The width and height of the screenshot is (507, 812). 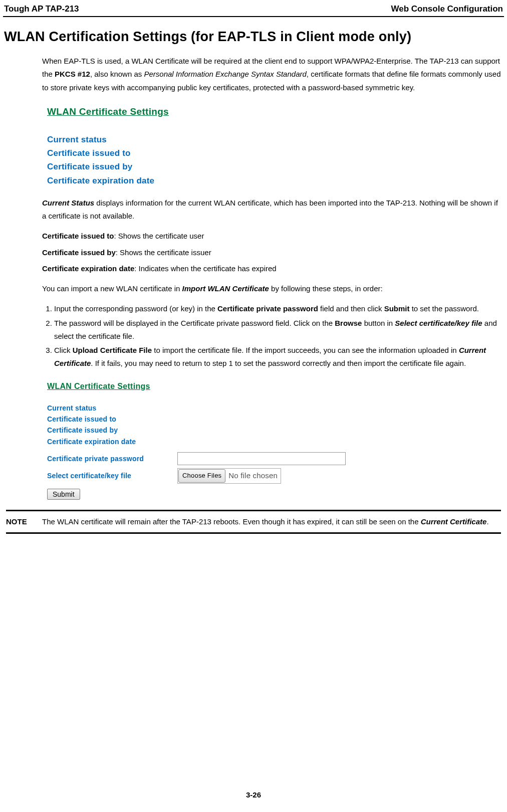 What do you see at coordinates (272, 74) in the screenshot?
I see `intro-paragraph: When EAP-TLS is used, a WLAN Certificate…` at bounding box center [272, 74].